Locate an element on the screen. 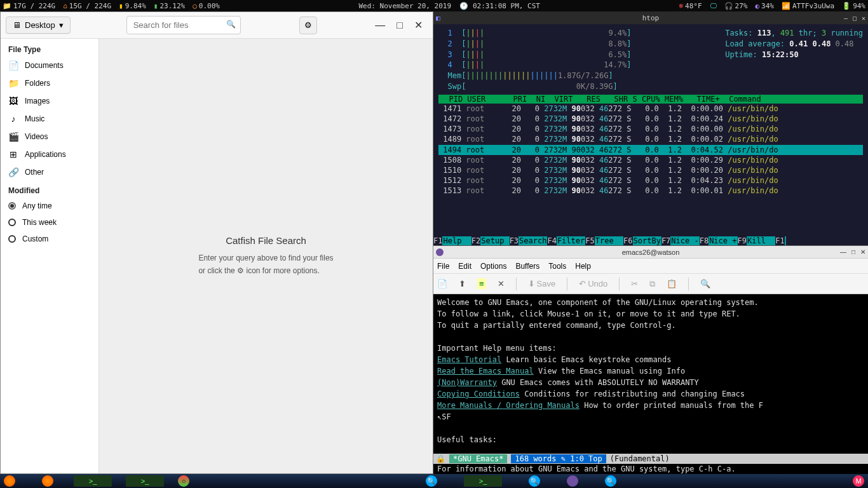  emacs-link: More Manuals / Ordering Manuals is located at coordinates (508, 405).